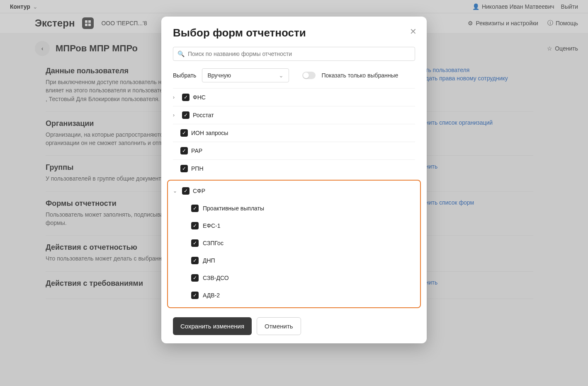 Image resolution: width=588 pixels, height=386 pixels. I want to click on tree-label: ИОН запросы, so click(210, 133).